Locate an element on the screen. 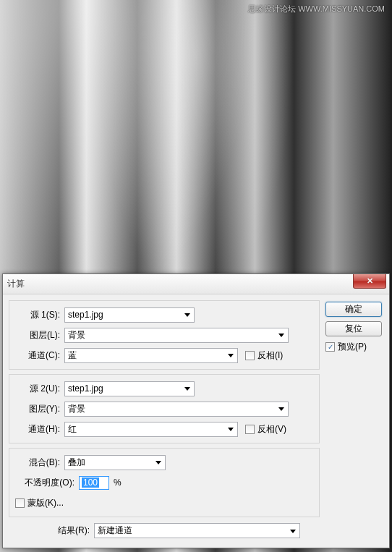 The width and height of the screenshot is (392, 552). source1-fieldset: 源 1(S): step1.jpg 图层(L): 背景 通道(C): 蓝 反相(… is located at coordinates (164, 335).